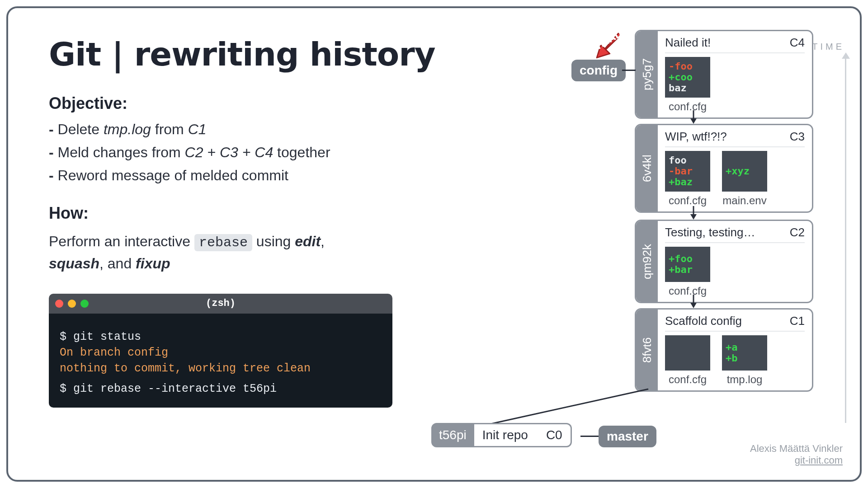 The width and height of the screenshot is (868, 488). I want to click on commit-message: Nailed it!, so click(688, 42).